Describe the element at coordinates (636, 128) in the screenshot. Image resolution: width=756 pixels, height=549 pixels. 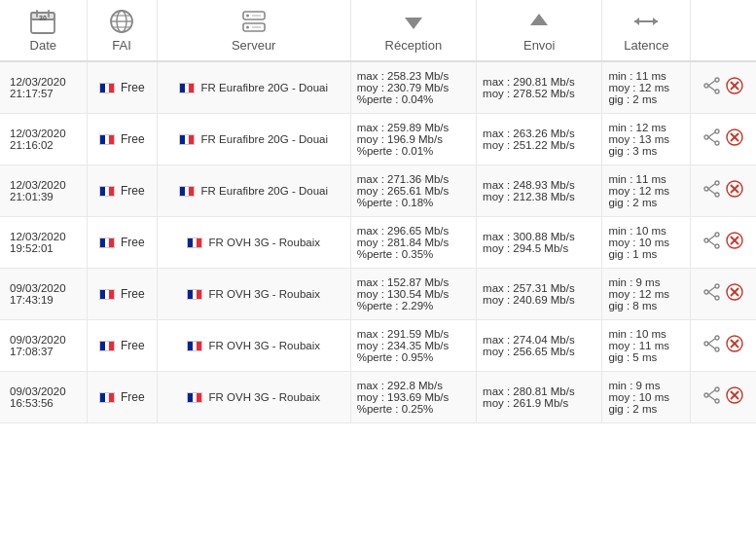
I see `latence-line: min : 12 ms` at that location.